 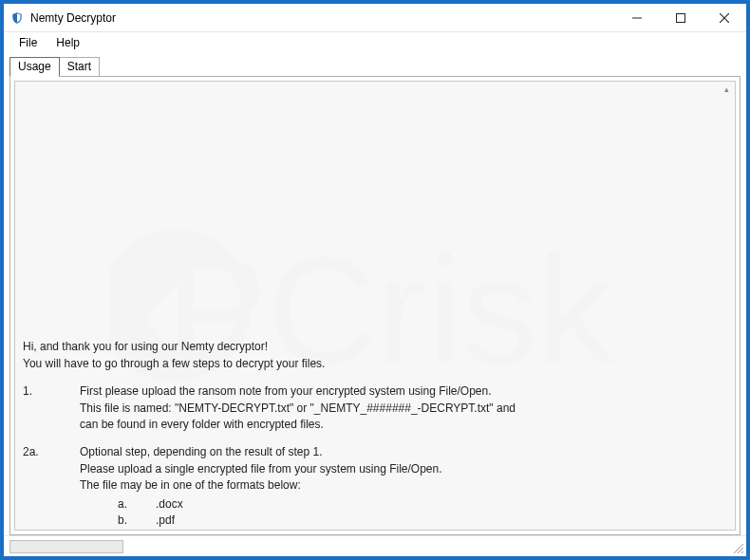 What do you see at coordinates (403, 408) in the screenshot?
I see `step-line: This file is named: "NEMTY-DECRYPT.txt" …` at bounding box center [403, 408].